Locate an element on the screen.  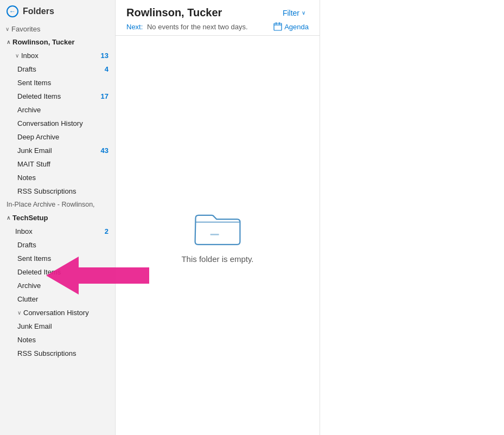
folder-mait-stuff: MAIT Stuff is located at coordinates (58, 164).